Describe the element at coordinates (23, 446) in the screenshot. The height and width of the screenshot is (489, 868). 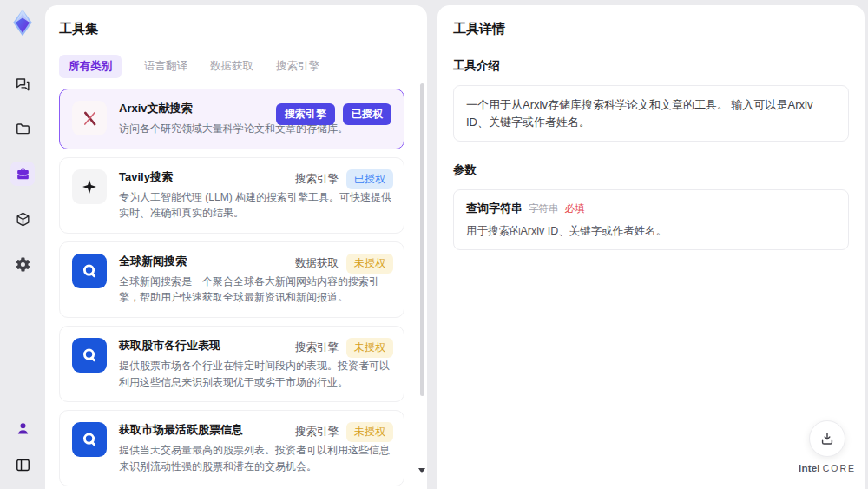
I see `rail-bottom` at that location.